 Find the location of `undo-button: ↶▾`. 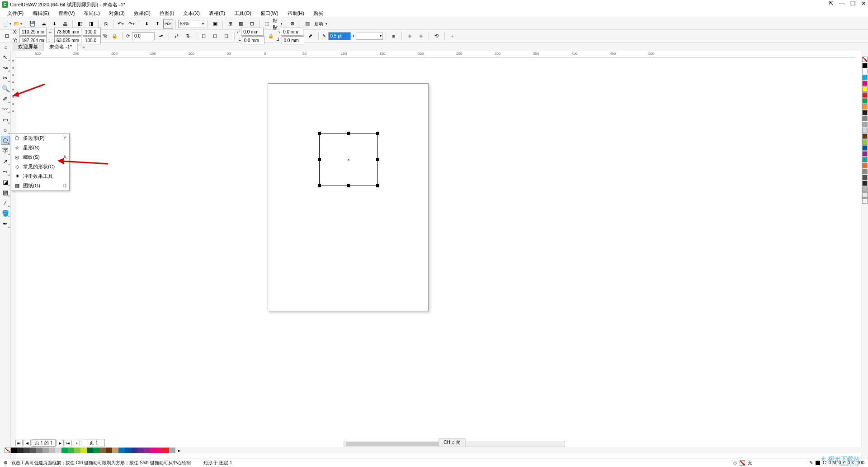

undo-button: ↶▾ is located at coordinates (121, 24).